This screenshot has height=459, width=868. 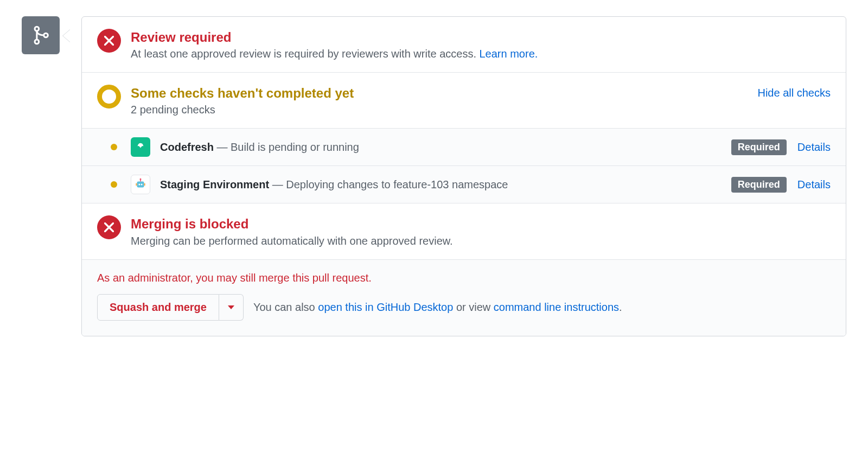 I want to click on merge-options-dropdown, so click(x=231, y=307).